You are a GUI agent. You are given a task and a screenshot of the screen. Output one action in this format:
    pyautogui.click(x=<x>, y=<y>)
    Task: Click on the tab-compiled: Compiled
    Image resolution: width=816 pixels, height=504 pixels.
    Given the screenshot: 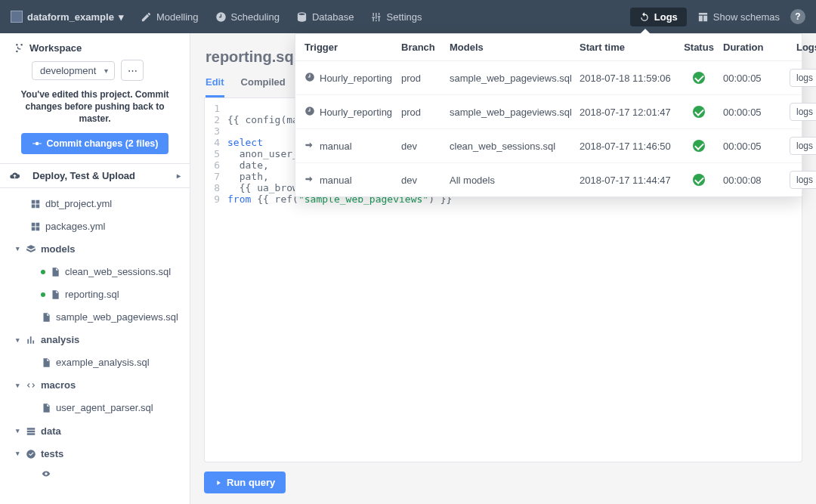 What is the action you would take?
    pyautogui.click(x=263, y=87)
    